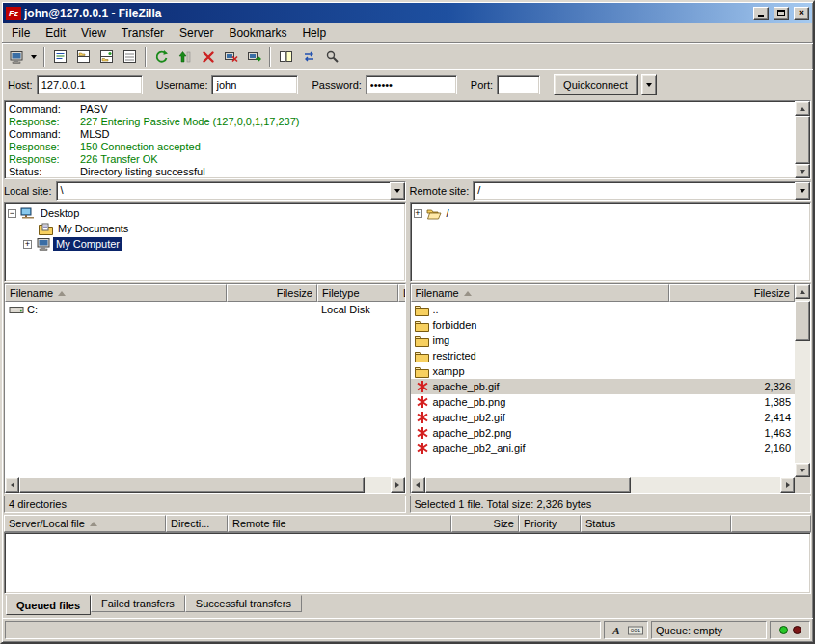 Image resolution: width=815 pixels, height=644 pixels. What do you see at coordinates (204, 485) in the screenshot?
I see `local-hscrollbar` at bounding box center [204, 485].